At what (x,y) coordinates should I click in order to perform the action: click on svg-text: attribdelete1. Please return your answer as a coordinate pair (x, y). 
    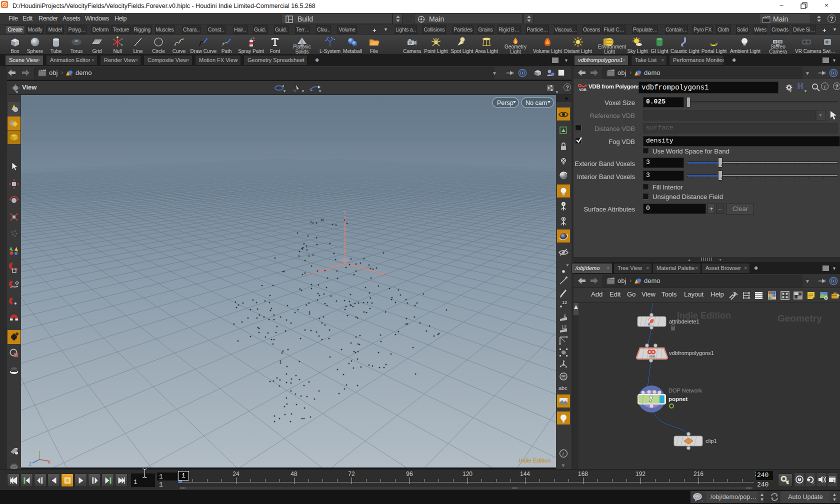
    Looking at the image, I should click on (684, 322).